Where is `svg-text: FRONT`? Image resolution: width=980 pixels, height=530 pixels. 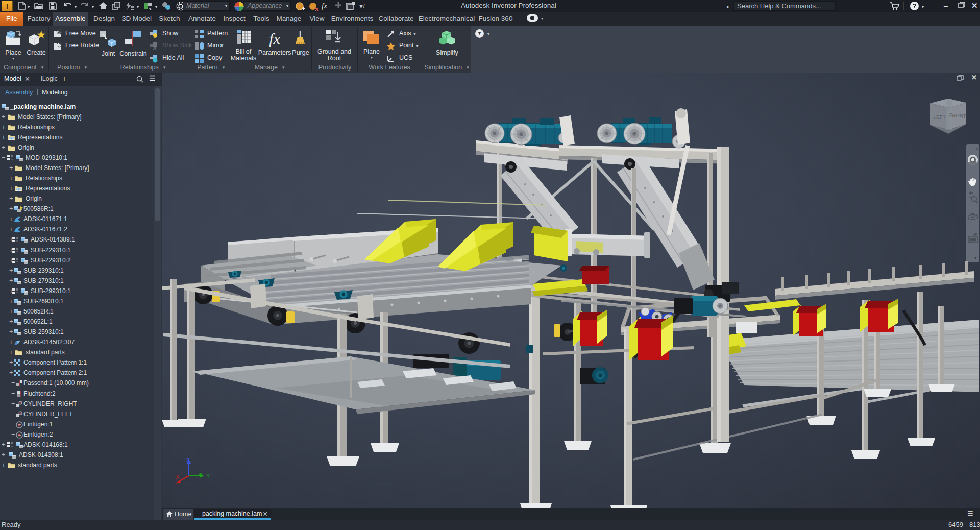 svg-text: FRONT is located at coordinates (958, 115).